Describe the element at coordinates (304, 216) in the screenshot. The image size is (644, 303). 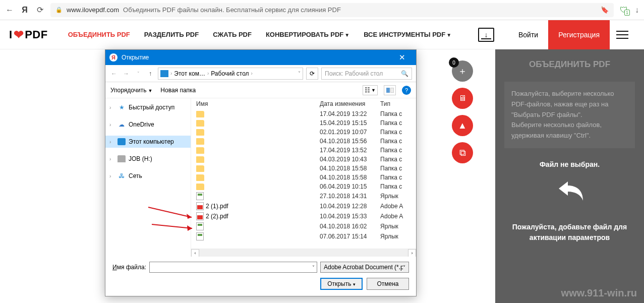
I see `file-row: 2 (2).pdf10.04.2019 15:33Adobe A` at that location.